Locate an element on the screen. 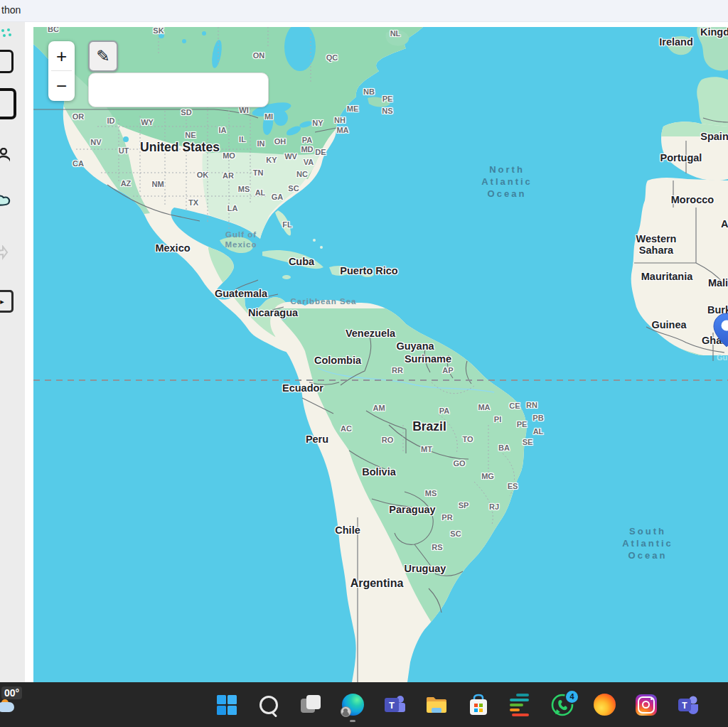  folder-icon is located at coordinates (437, 705).